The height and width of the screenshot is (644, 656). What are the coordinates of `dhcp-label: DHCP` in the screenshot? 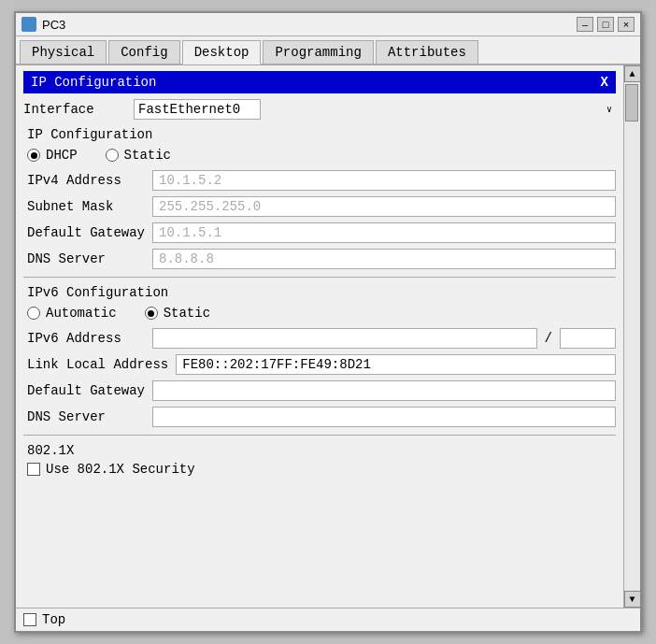 It's located at (62, 155).